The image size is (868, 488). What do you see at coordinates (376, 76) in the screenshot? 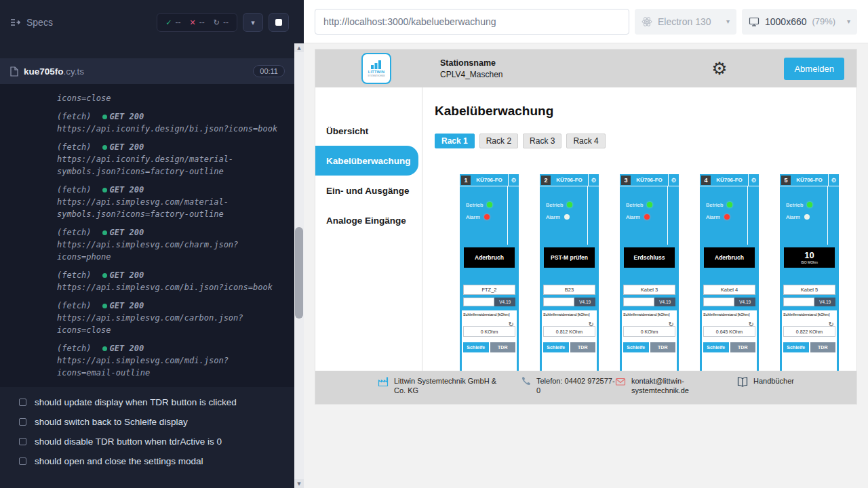
I see `logo-subtext: SYSTEMTECHNIK` at bounding box center [376, 76].